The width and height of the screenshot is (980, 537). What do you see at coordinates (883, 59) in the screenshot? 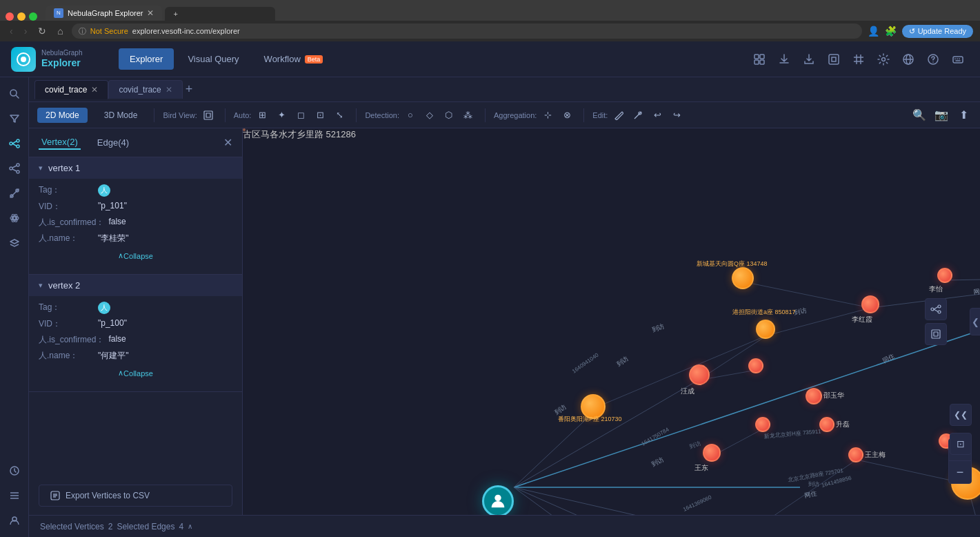
I see `tool-settings-btn` at bounding box center [883, 59].